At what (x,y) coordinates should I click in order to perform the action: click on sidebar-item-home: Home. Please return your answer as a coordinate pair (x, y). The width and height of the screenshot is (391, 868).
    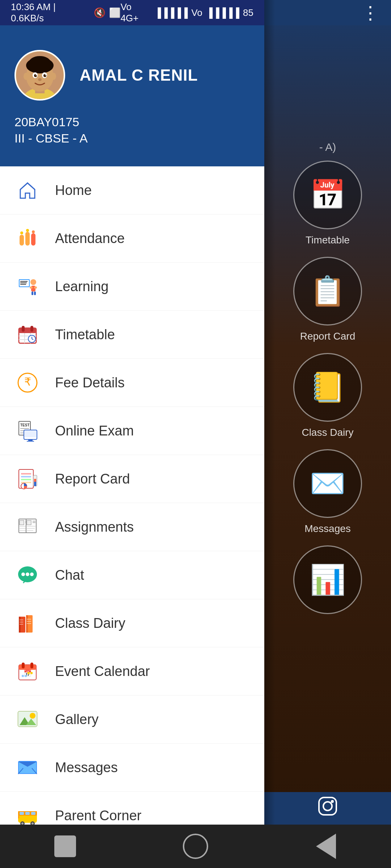
    Looking at the image, I should click on (132, 190).